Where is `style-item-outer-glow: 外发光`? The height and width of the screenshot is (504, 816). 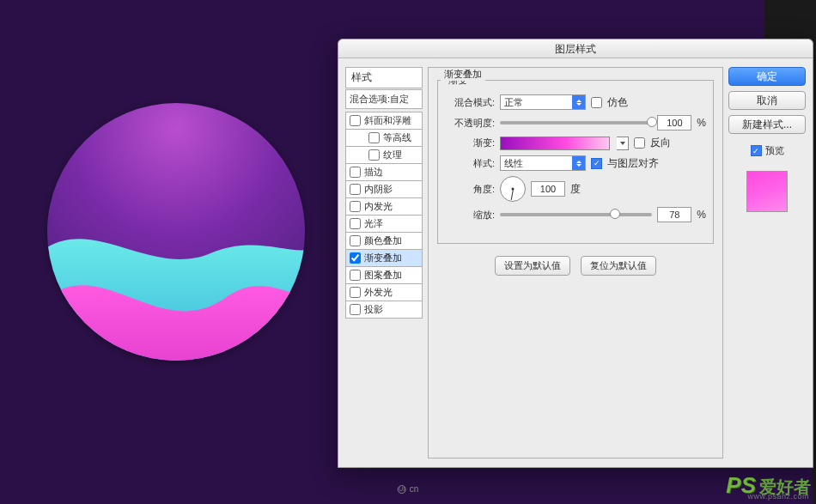 style-item-outer-glow: 外发光 is located at coordinates (384, 292).